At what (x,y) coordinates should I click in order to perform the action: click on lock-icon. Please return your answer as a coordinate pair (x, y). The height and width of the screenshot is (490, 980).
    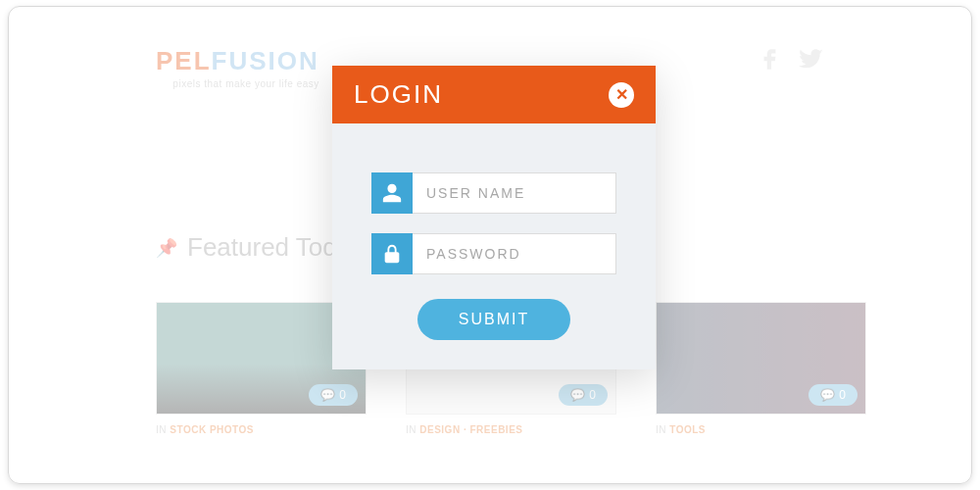
    Looking at the image, I should click on (392, 254).